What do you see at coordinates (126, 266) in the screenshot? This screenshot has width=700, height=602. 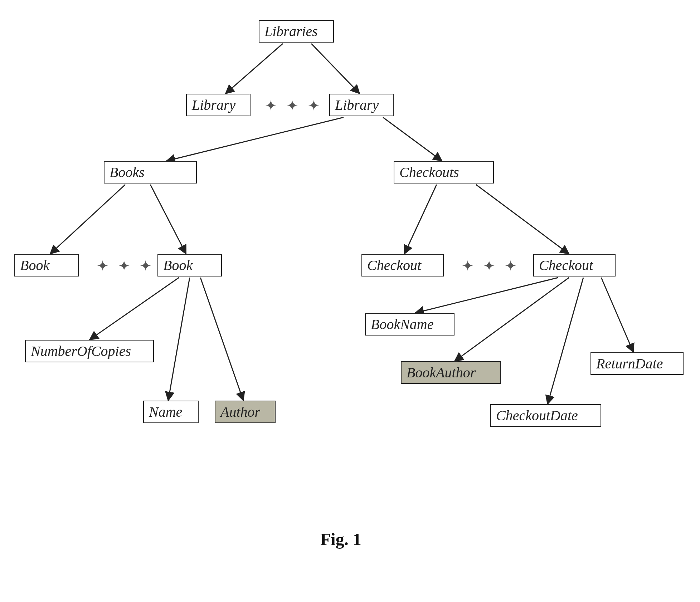 I see `ellipsis-books: ✦ ✦ ✦` at bounding box center [126, 266].